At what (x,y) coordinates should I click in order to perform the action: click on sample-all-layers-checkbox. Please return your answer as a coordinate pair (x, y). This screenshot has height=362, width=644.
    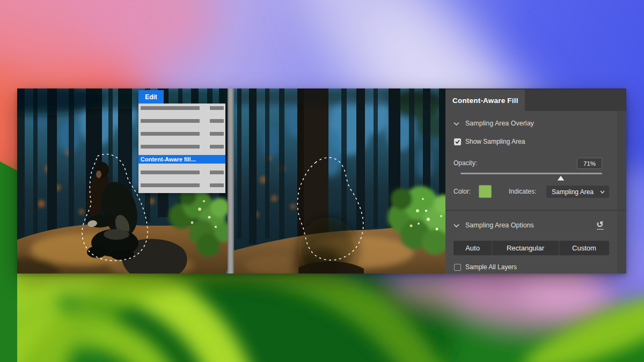
    Looking at the image, I should click on (457, 267).